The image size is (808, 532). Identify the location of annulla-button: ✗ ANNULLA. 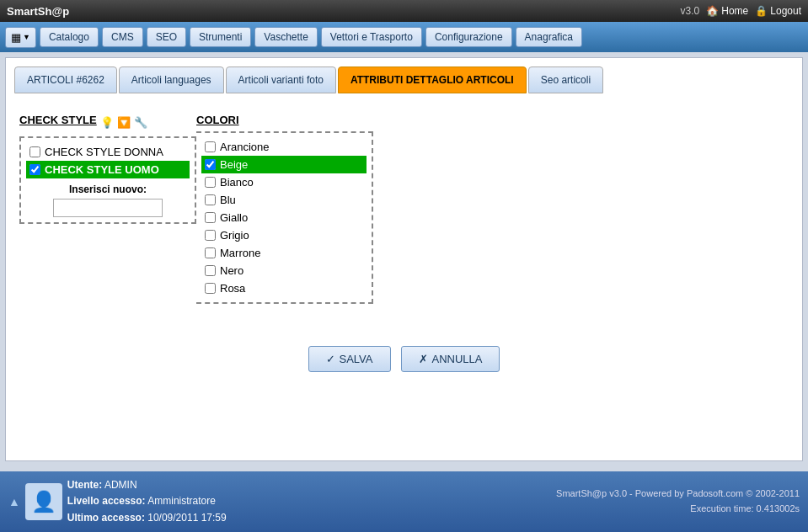
(451, 359).